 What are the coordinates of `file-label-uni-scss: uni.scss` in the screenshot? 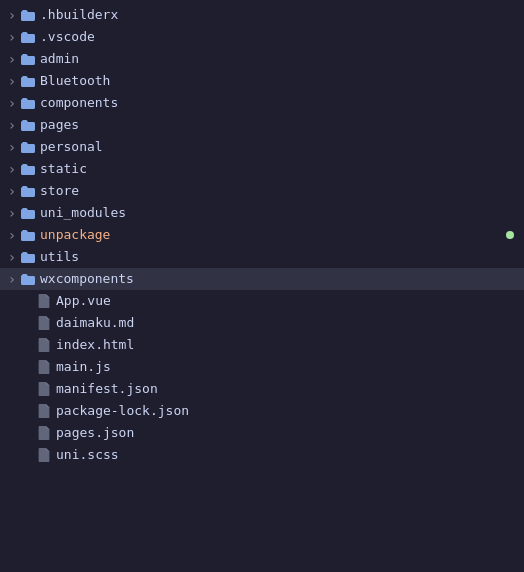 It's located at (88, 455).